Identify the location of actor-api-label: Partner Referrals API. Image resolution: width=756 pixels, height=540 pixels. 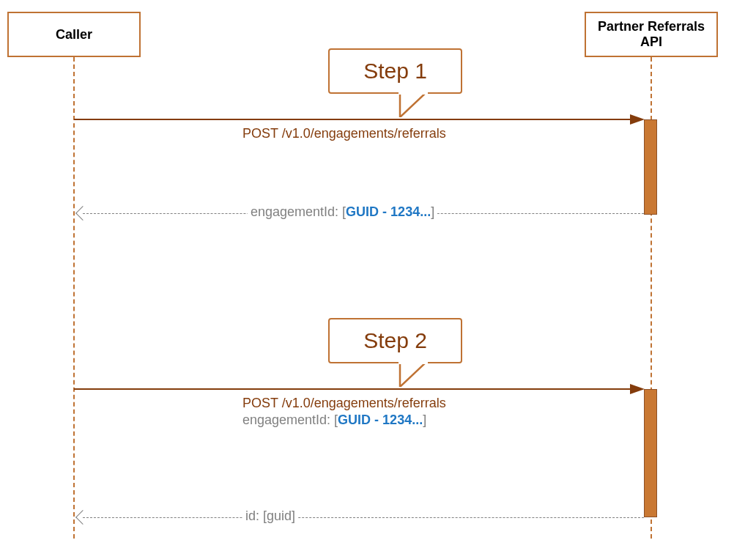
(651, 34).